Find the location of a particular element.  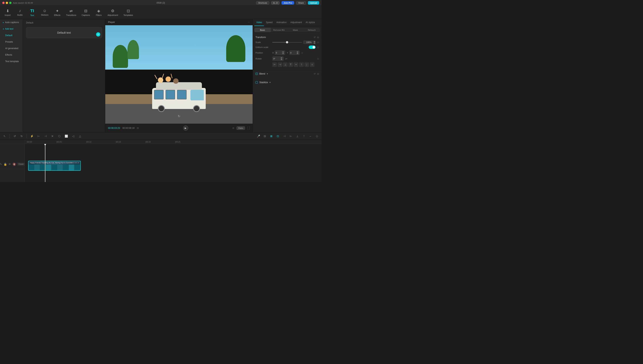

sidebar-item-text-template: Text template is located at coordinates (12, 61).